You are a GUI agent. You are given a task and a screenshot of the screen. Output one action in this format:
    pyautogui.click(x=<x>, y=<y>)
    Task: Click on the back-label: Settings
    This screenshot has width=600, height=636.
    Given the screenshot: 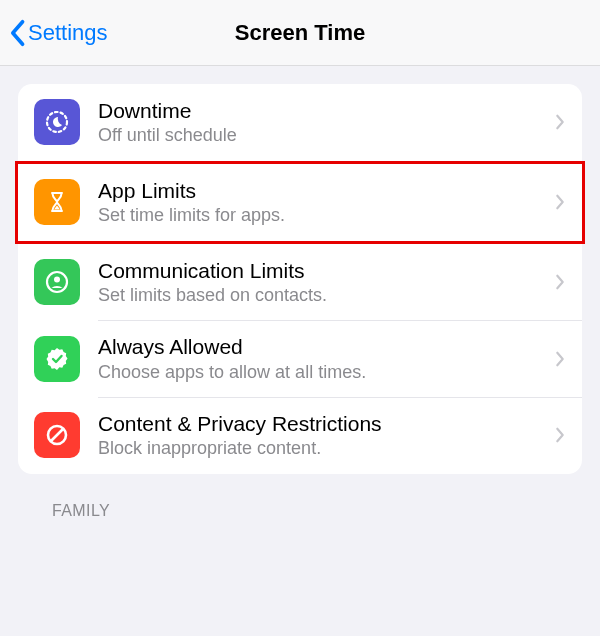 What is the action you would take?
    pyautogui.click(x=68, y=33)
    